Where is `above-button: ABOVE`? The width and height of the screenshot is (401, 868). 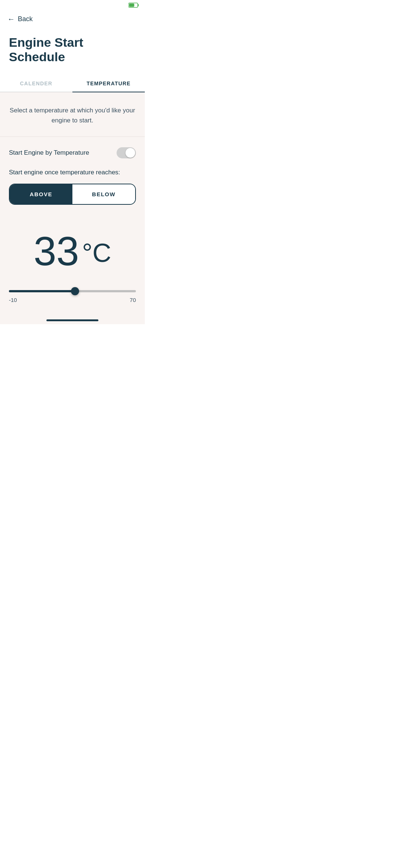
above-button: ABOVE is located at coordinates (41, 194).